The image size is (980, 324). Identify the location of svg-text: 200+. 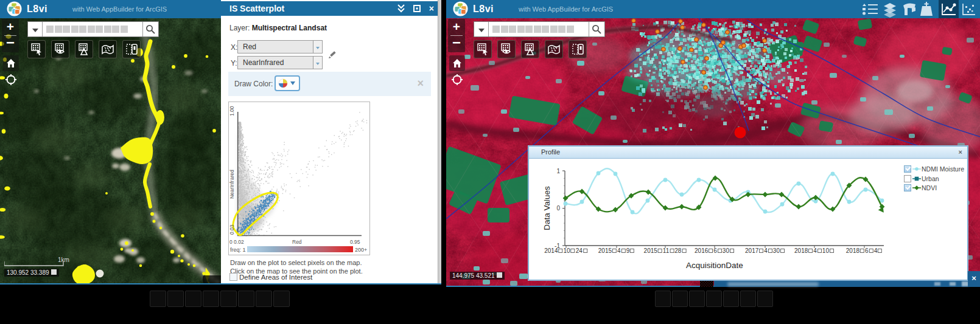
(361, 250).